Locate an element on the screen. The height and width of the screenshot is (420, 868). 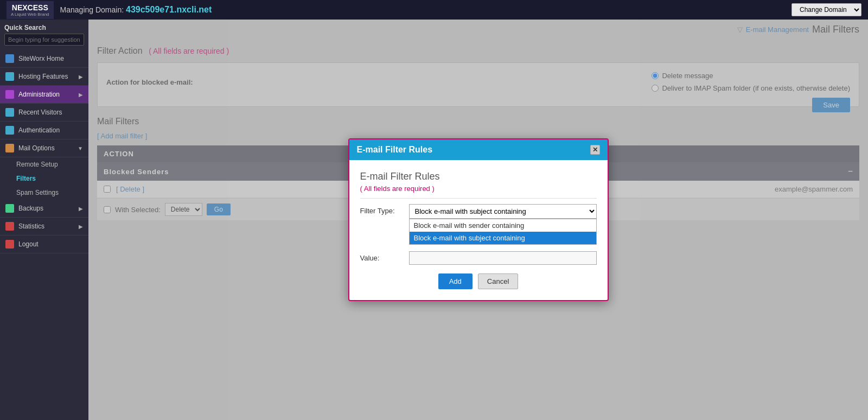
filter-type-field: Block e-mail with subject containing Blo… is located at coordinates (503, 225).